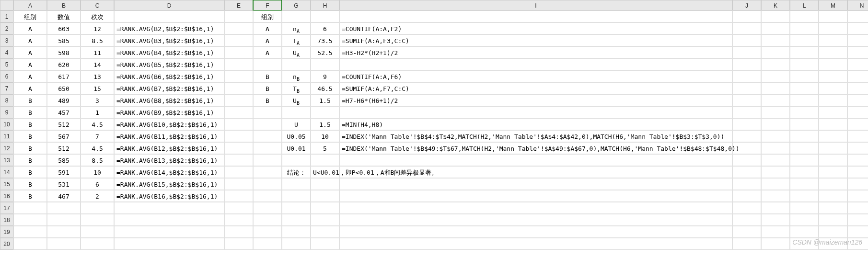 Image resolution: width=868 pixels, height=257 pixels. What do you see at coordinates (296, 101) in the screenshot?
I see `cell-G8: UB` at bounding box center [296, 101].